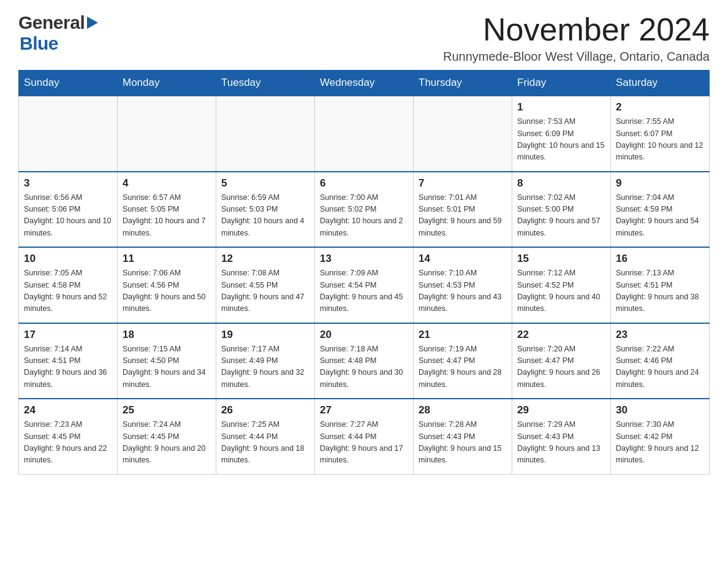 This screenshot has height=563, width=728. What do you see at coordinates (265, 216) in the screenshot?
I see `day-info: Sunrise: 6:59 AMSunset: 5:03 PMDaylight:…` at bounding box center [265, 216].